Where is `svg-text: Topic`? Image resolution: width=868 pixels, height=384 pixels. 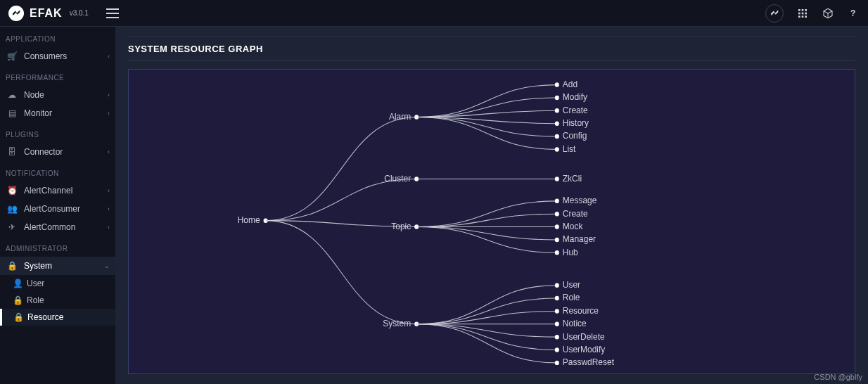 svg-text: Topic is located at coordinates (401, 226).